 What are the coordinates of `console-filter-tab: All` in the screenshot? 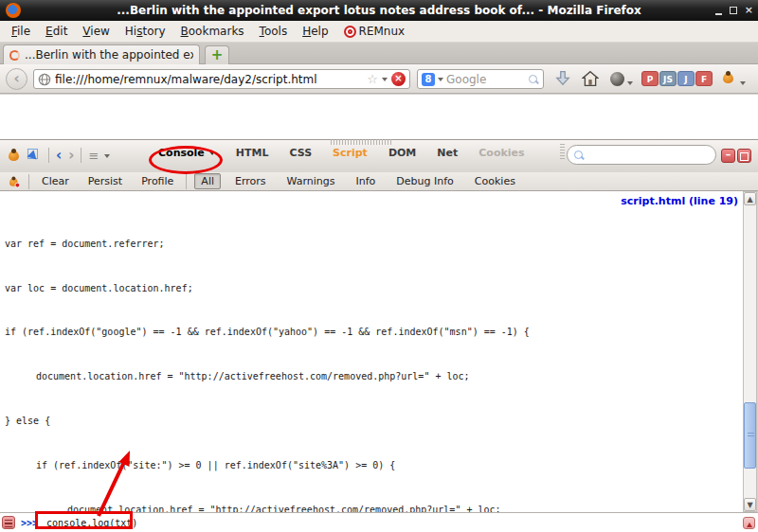 It's located at (208, 182).